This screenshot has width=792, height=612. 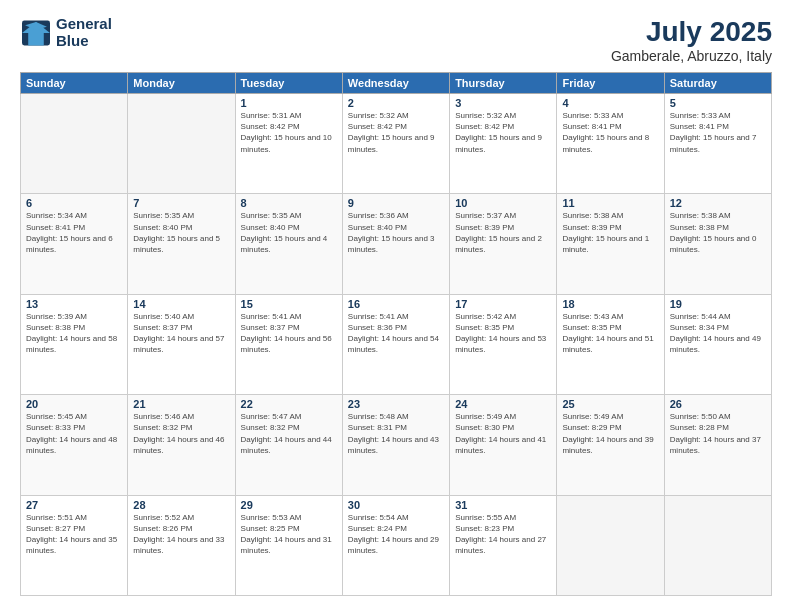 I want to click on day-number: 20, so click(x=74, y=404).